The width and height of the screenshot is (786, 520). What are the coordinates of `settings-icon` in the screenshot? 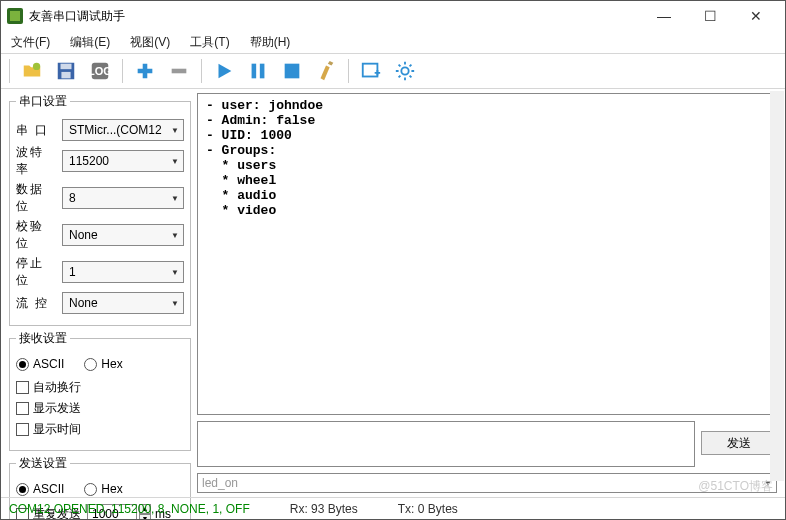 It's located at (405, 71).